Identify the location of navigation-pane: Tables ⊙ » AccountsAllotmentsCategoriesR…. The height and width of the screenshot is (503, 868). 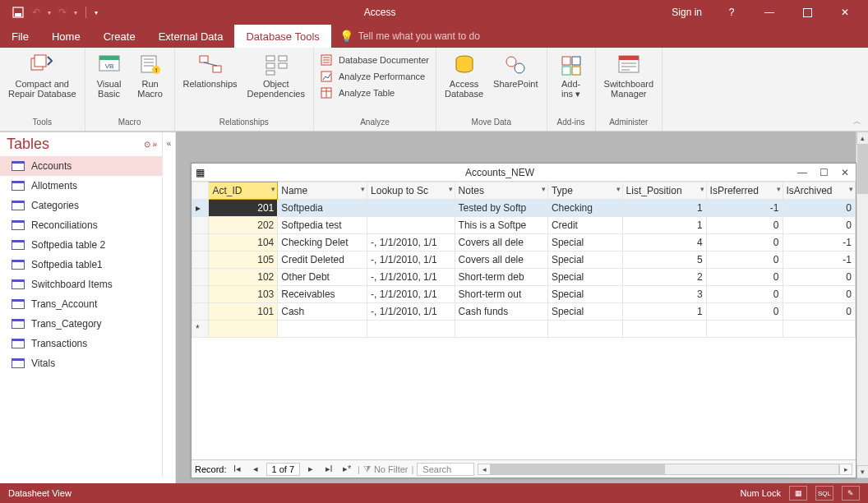
(88, 307).